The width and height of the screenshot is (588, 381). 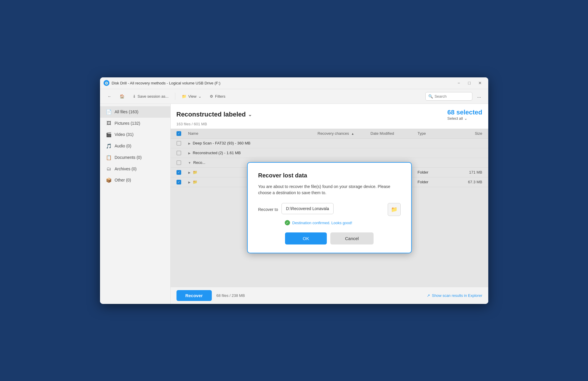 I want to click on save-label: Save session as..., so click(x=153, y=97).